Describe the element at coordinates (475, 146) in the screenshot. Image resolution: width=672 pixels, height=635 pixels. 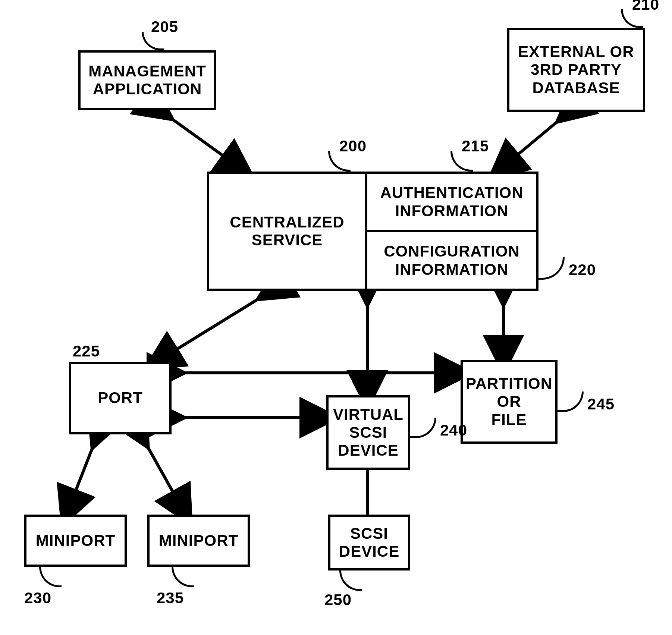
I see `ref-215: 215` at that location.